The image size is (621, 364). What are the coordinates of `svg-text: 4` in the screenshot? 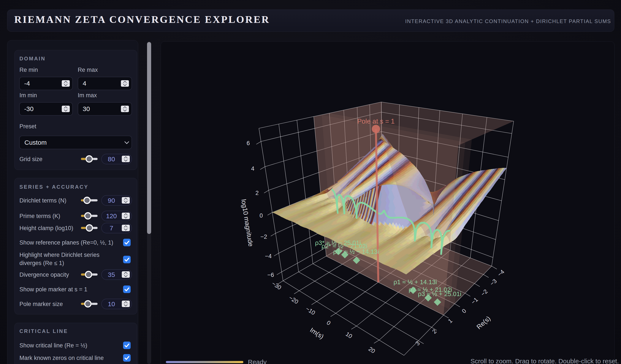 It's located at (253, 169).